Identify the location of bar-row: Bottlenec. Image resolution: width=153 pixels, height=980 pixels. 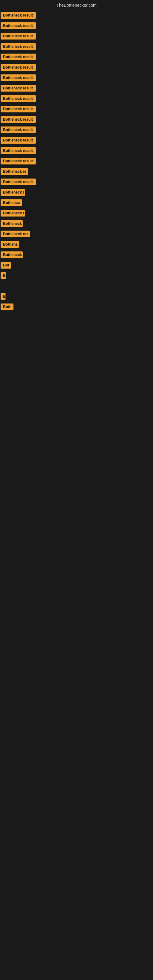
(76, 203).